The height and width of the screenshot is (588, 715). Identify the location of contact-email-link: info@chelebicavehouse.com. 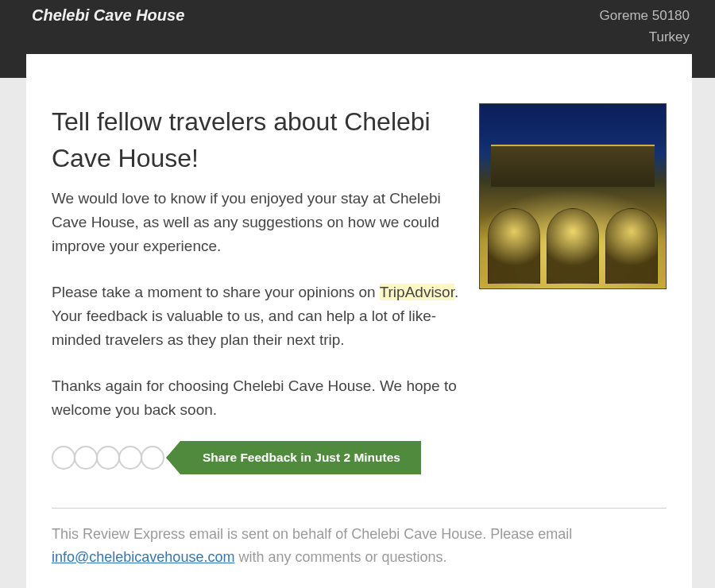
(143, 557).